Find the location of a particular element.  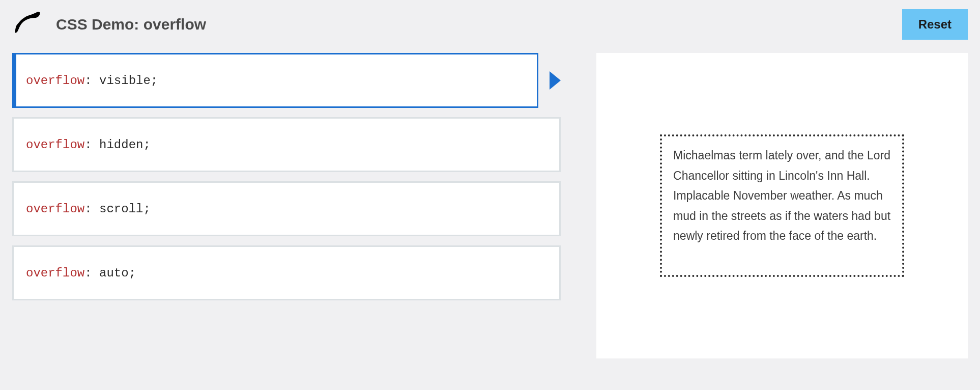

choice-code: overflow: visible; is located at coordinates (92, 80).